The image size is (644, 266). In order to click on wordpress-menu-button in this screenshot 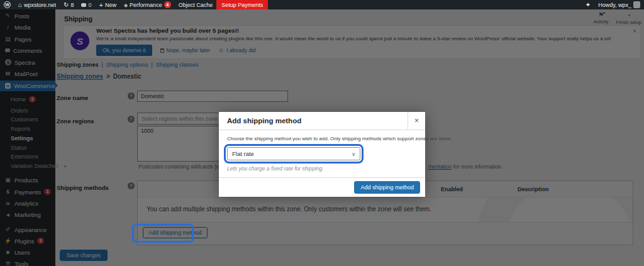, I will do `click(8, 5)`.